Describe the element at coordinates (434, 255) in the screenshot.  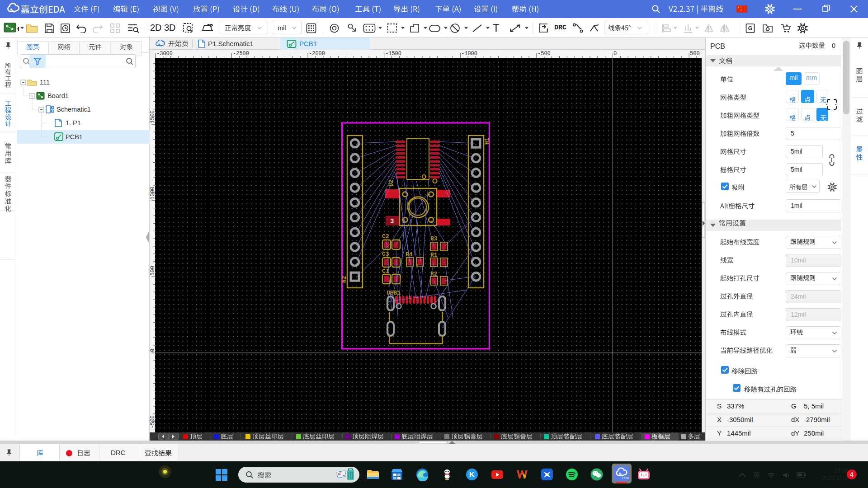
I see `svg-text: R1` at that location.